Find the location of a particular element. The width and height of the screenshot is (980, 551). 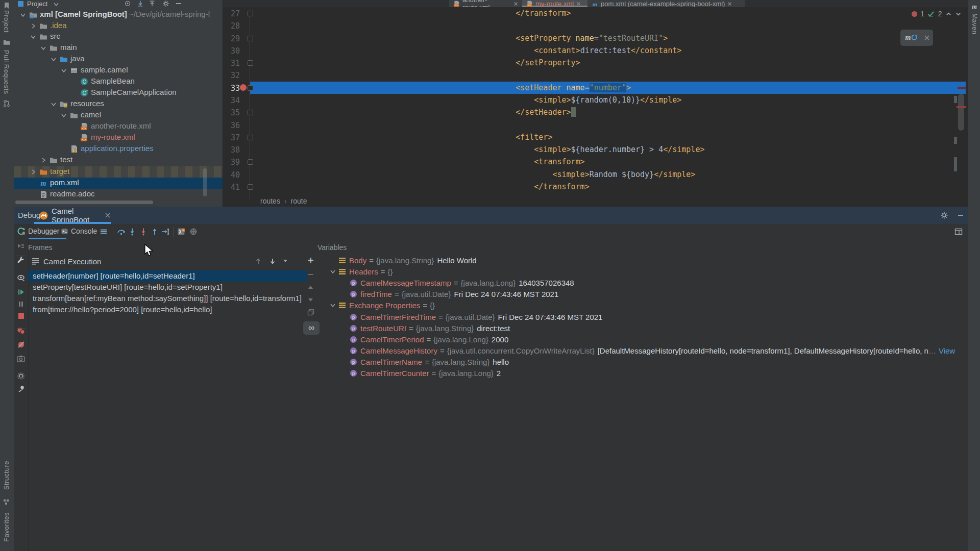

code-line: </setHeader> is located at coordinates (532, 112).